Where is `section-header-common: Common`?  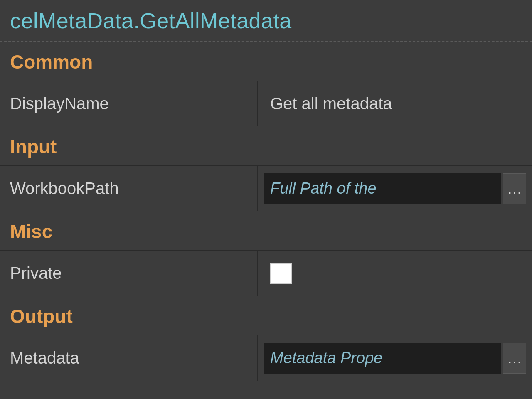
section-header-common: Common is located at coordinates (266, 61).